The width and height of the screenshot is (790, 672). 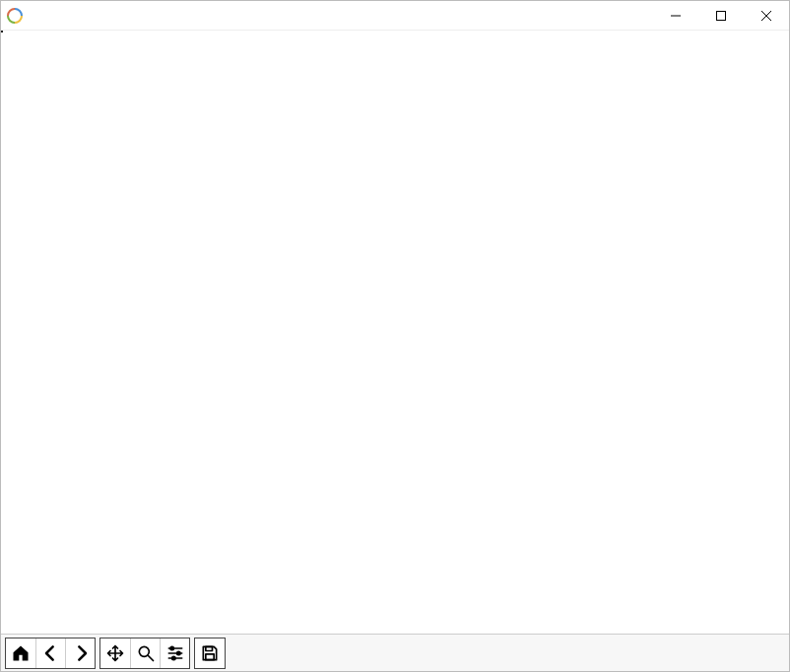 What do you see at coordinates (50, 653) in the screenshot?
I see `back-button` at bounding box center [50, 653].